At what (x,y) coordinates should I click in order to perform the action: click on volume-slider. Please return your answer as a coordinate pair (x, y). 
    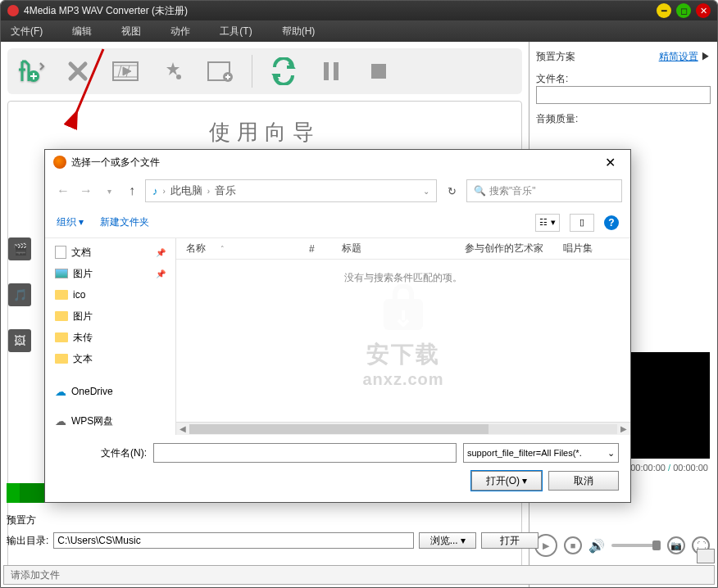
    Looking at the image, I should click on (636, 545).